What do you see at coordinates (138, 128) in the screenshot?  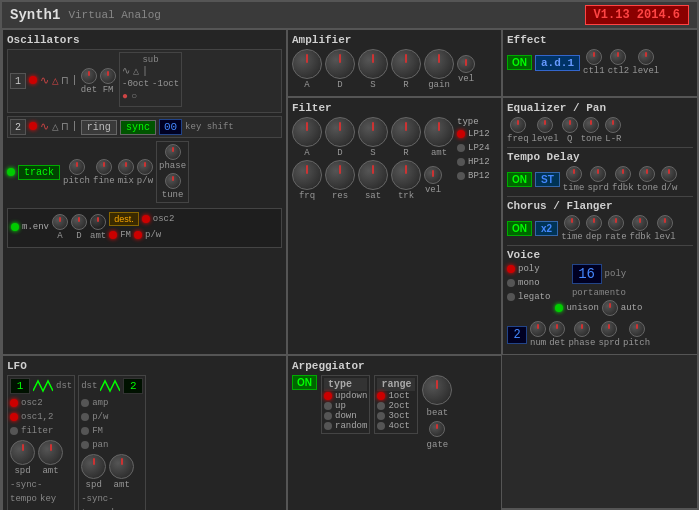 I see `sync-button: sync` at bounding box center [138, 128].